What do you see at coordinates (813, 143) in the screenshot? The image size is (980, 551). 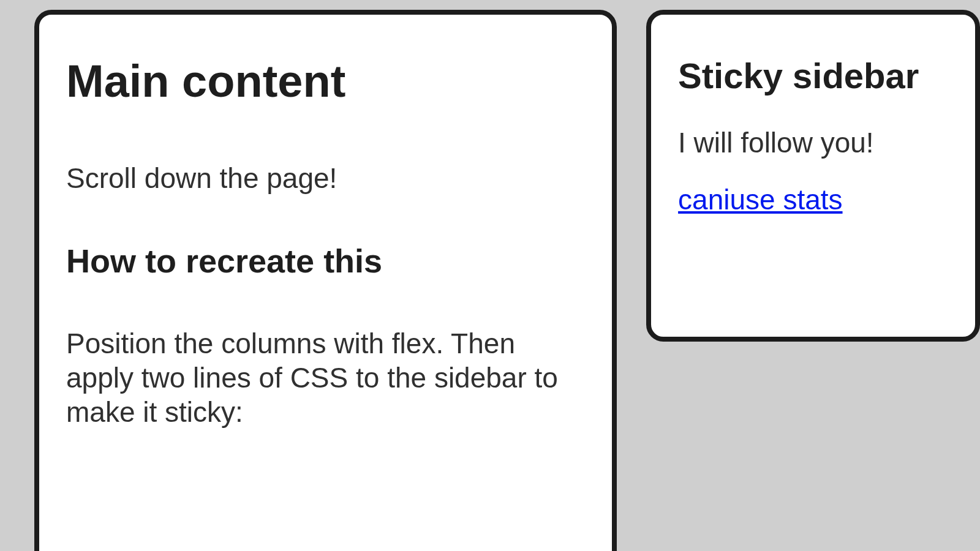 I see `sidebar-text: I will follow you!` at bounding box center [813, 143].